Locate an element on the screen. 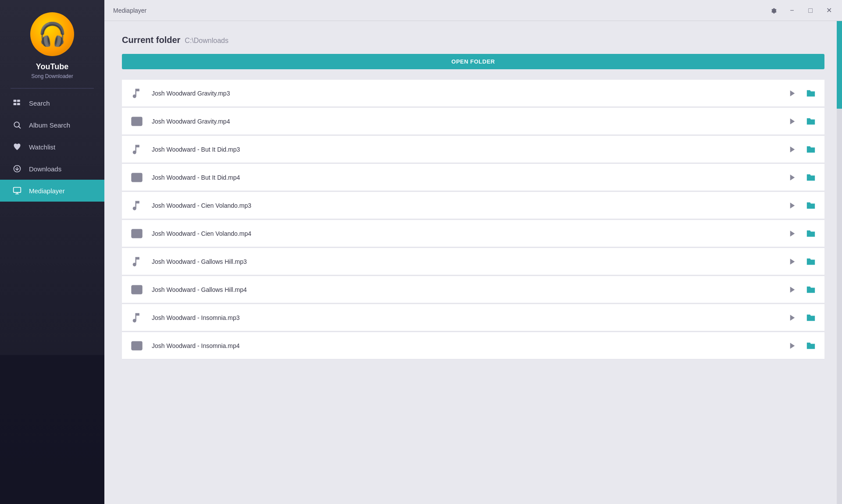  sidebar-divider is located at coordinates (52, 89).